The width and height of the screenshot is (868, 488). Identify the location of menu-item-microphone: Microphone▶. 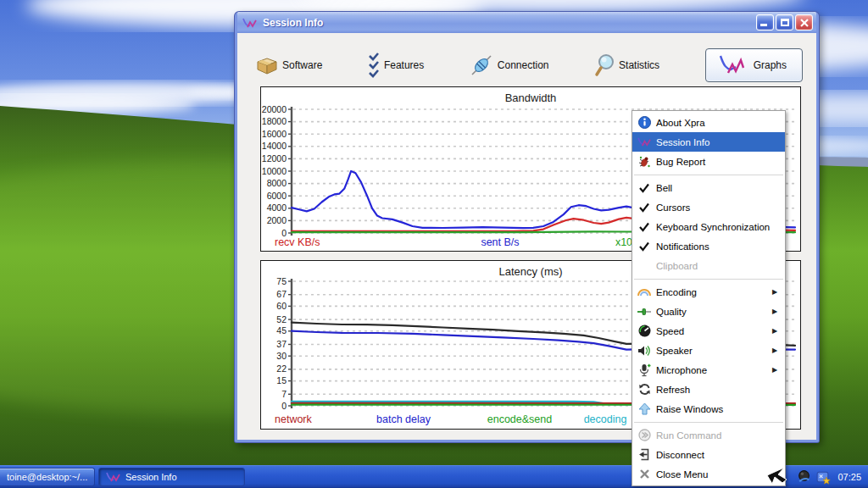
(709, 369).